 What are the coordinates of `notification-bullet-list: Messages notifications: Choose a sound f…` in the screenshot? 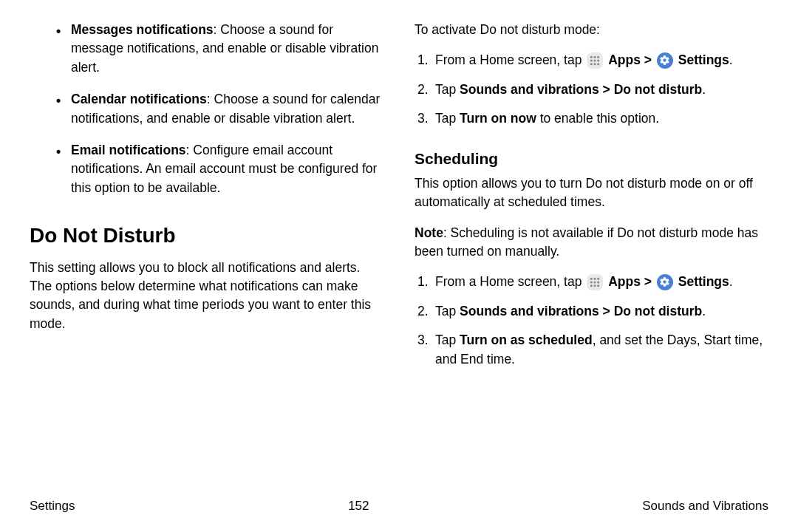 It's located at (207, 109).